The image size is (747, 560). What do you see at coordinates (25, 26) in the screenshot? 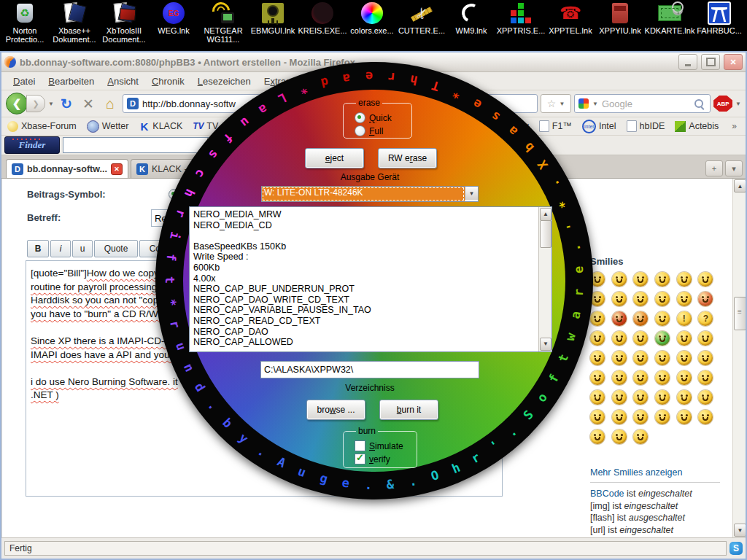
I see `desktop-icon-norton-protection: ♻Norton Protectio...` at bounding box center [25, 26].